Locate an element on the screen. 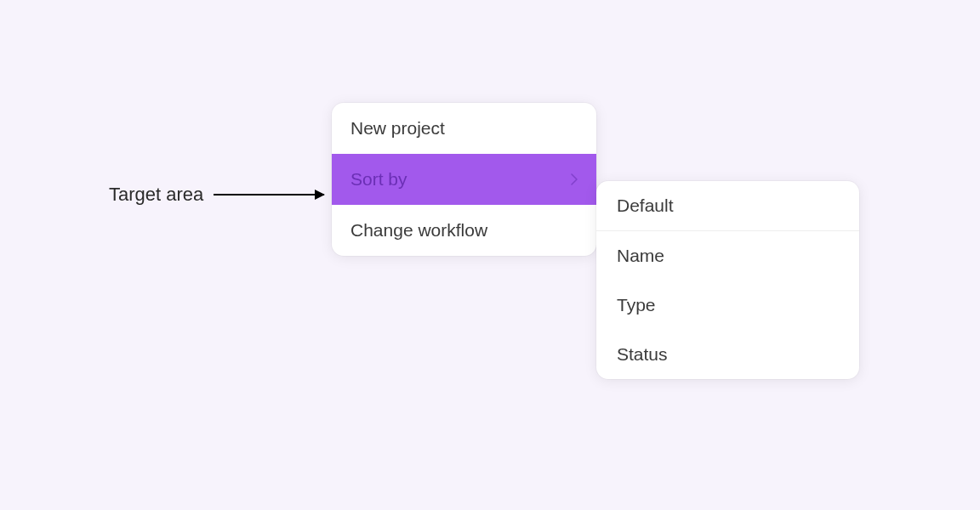 Image resolution: width=980 pixels, height=510 pixels. menu-item-label: Change workflow is located at coordinates (419, 230).